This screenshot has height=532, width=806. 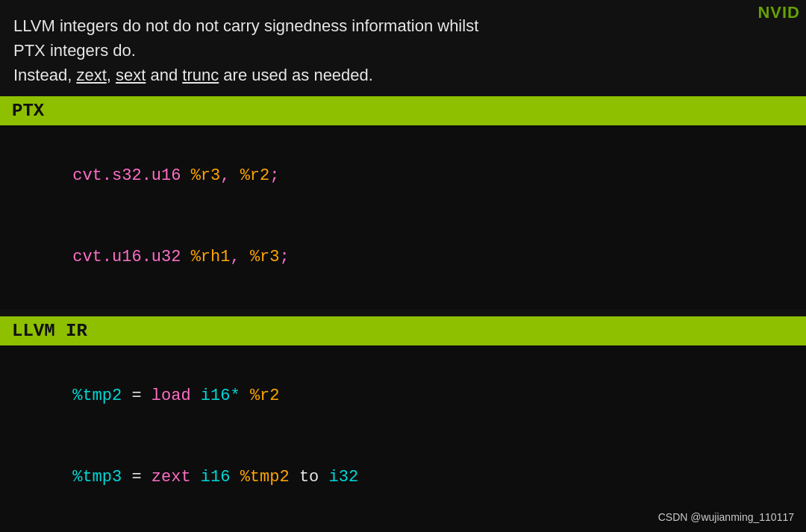 I want to click on trunc-term: trunc, so click(x=200, y=75).